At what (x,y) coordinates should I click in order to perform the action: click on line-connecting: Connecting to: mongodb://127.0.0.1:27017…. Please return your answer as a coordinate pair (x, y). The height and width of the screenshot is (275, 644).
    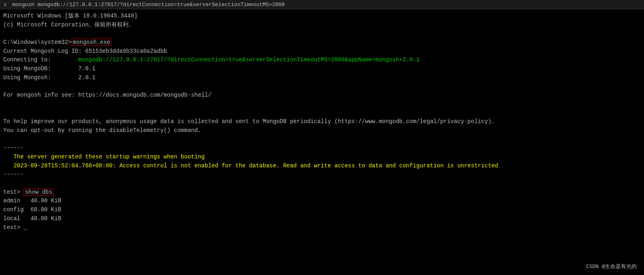
    Looking at the image, I should click on (322, 60).